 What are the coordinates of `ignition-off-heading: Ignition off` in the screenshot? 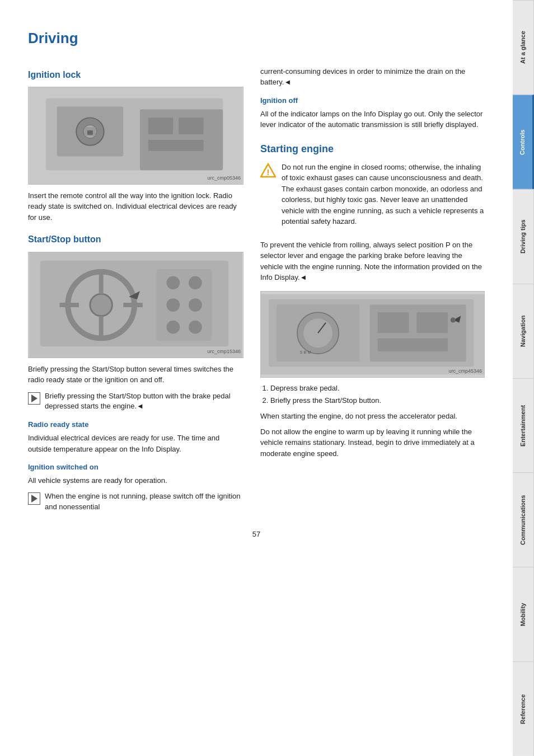 It's located at (373, 101).